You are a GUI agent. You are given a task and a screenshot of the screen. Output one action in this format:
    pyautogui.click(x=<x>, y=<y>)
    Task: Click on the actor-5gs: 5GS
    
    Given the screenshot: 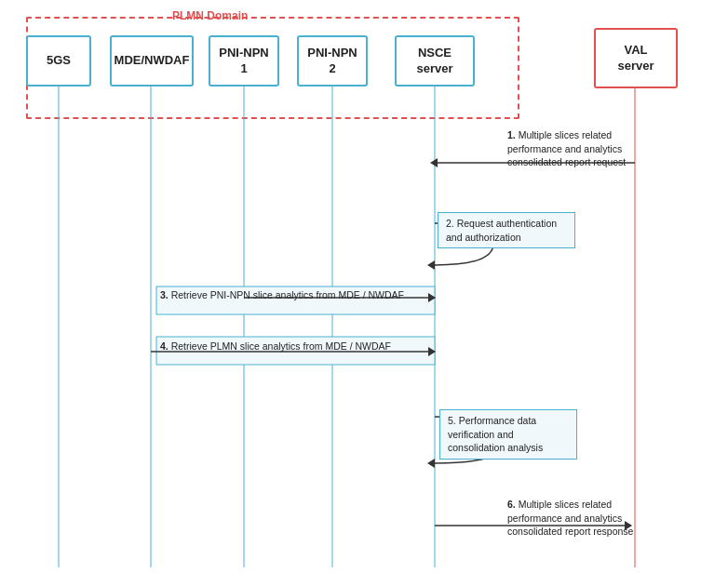 What is the action you would take?
    pyautogui.click(x=59, y=61)
    